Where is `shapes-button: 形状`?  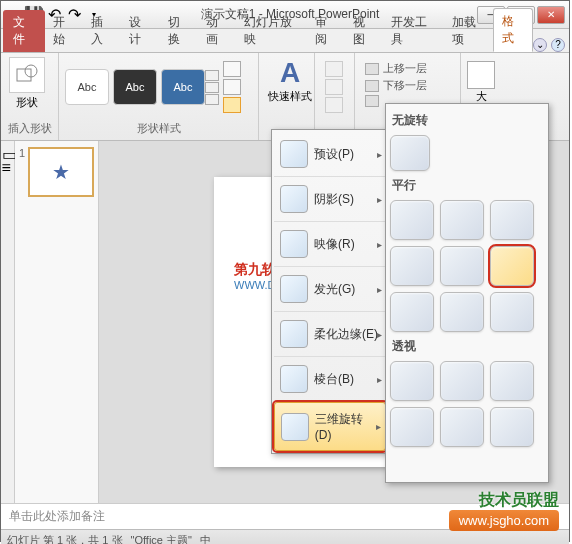
shapes-button: 形状 is located at coordinates (27, 84).